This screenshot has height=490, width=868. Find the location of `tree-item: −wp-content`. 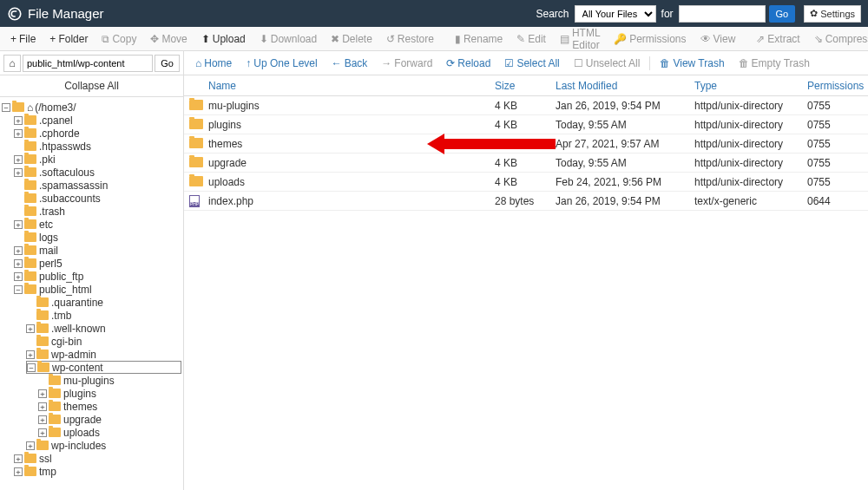

tree-item: −wp-content is located at coordinates (104, 368).